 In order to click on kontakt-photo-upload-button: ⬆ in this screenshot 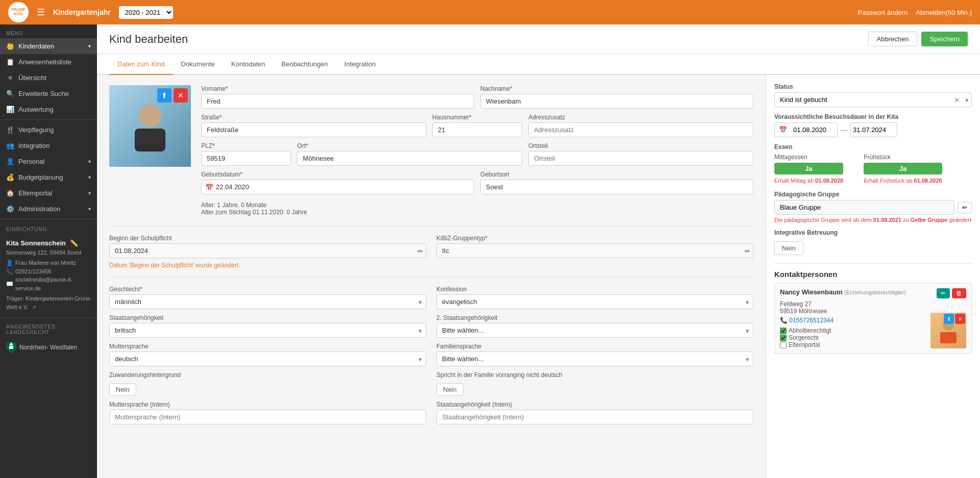, I will do `click(949, 319)`.